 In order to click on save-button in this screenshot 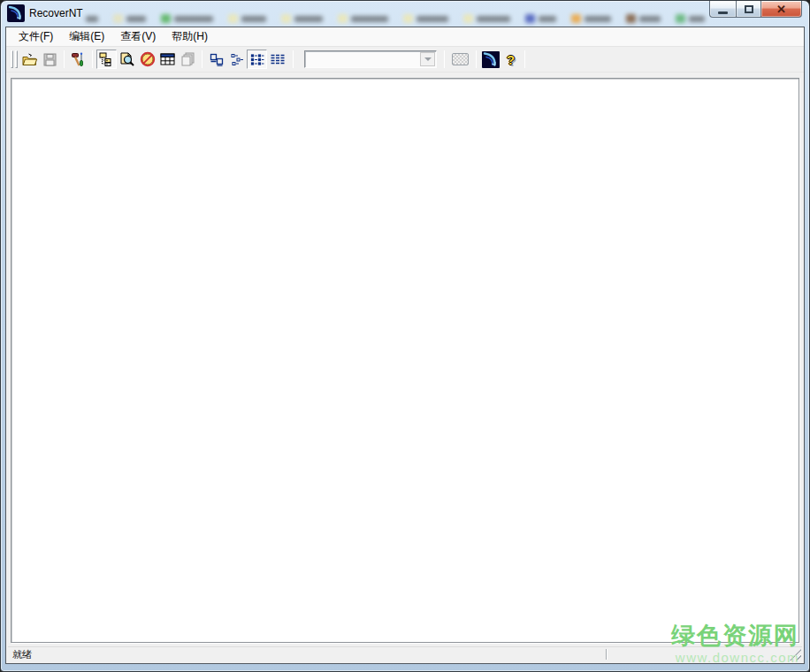, I will do `click(50, 59)`.